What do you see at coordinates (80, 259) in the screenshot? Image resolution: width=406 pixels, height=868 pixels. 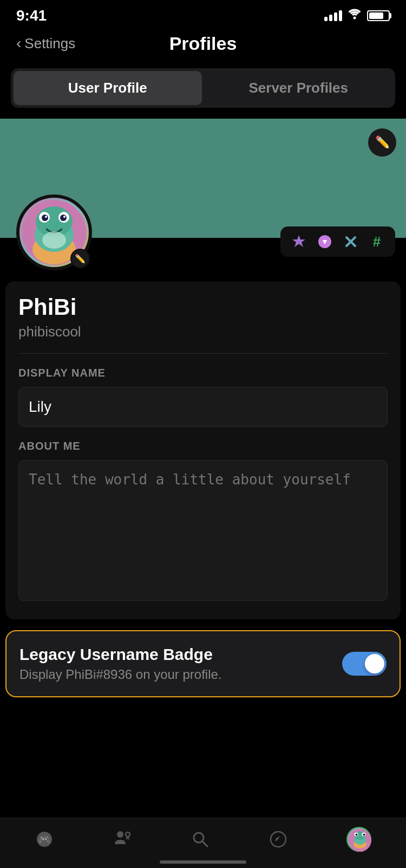 I see `edit-avatar-icon: ✏️` at bounding box center [80, 259].